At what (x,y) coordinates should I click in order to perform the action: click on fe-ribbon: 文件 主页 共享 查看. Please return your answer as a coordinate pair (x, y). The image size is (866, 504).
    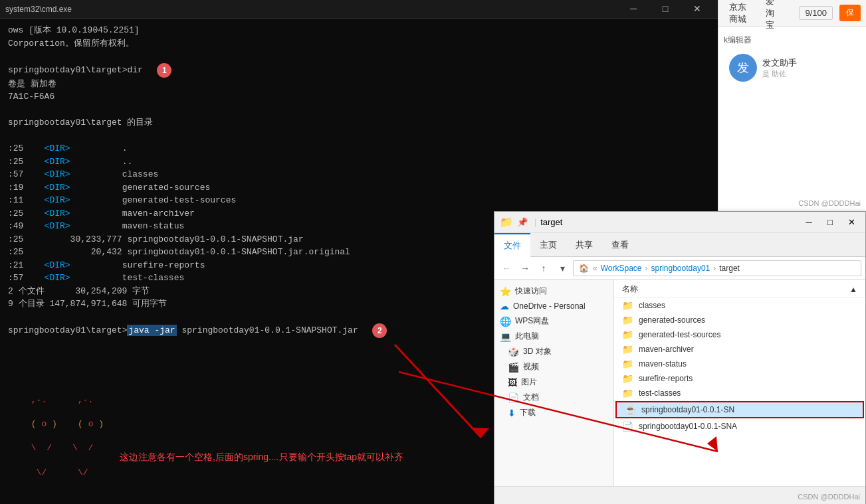
    Looking at the image, I should click on (680, 245).